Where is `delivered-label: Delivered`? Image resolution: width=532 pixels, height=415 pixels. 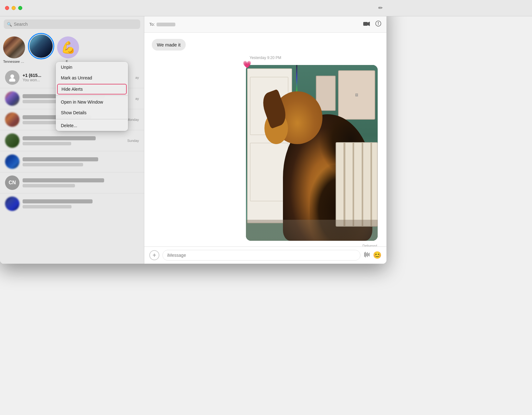 delivered-label: Delivered is located at coordinates (264, 245).